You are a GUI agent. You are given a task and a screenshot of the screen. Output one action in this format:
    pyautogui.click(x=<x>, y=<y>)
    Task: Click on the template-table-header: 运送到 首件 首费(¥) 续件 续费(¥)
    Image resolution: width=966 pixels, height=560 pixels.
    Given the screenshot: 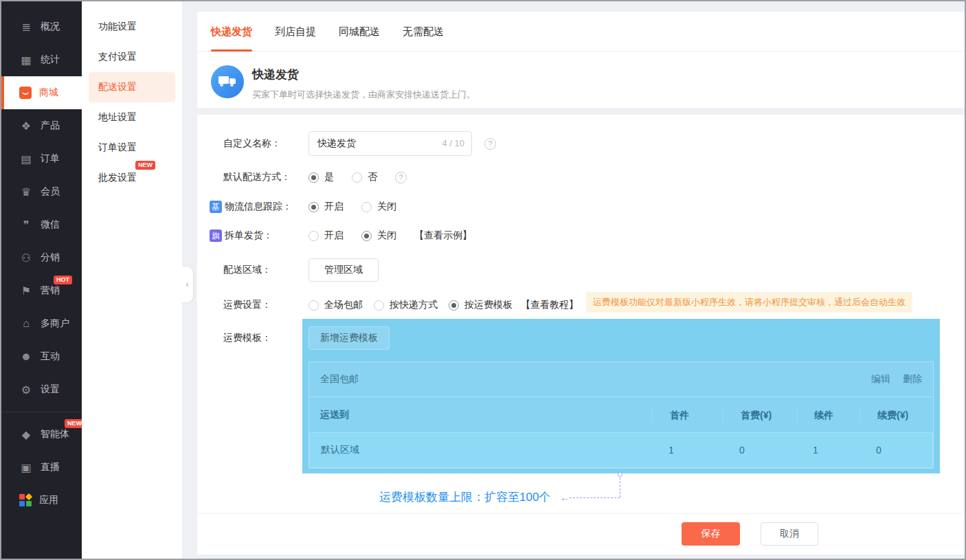 What is the action you would take?
    pyautogui.click(x=621, y=415)
    